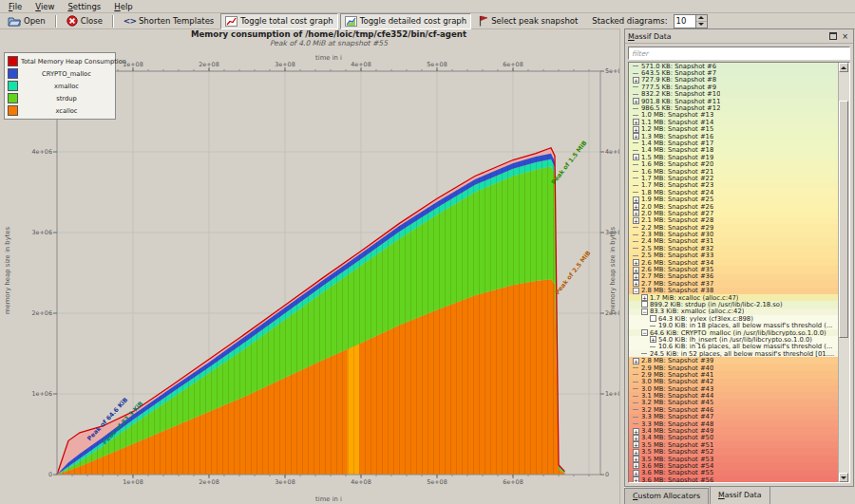 The width and height of the screenshot is (855, 504). I want to click on snapshot-row: +3.4 MB: Snapshot #50, so click(733, 439).